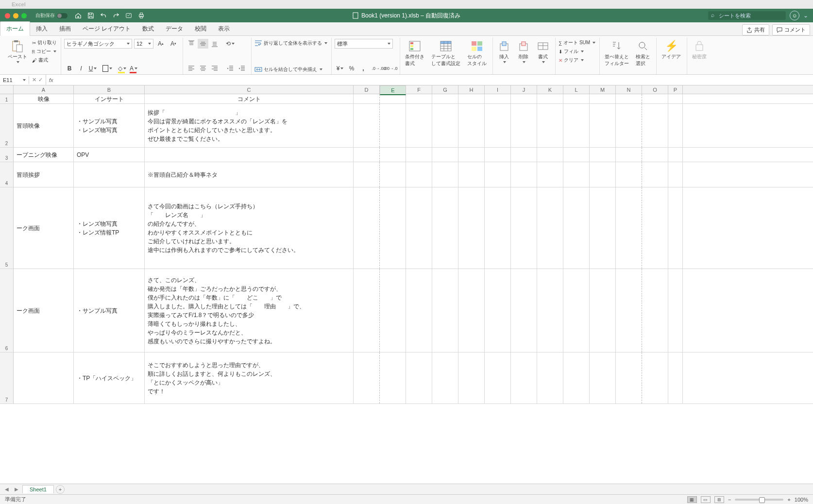 The height and width of the screenshot is (504, 813). I want to click on row-header: 7, so click(7, 378).